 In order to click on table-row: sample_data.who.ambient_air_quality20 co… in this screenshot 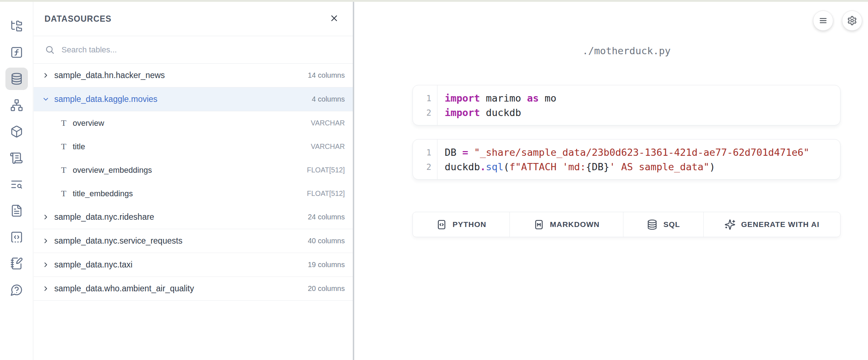, I will do `click(193, 289)`.